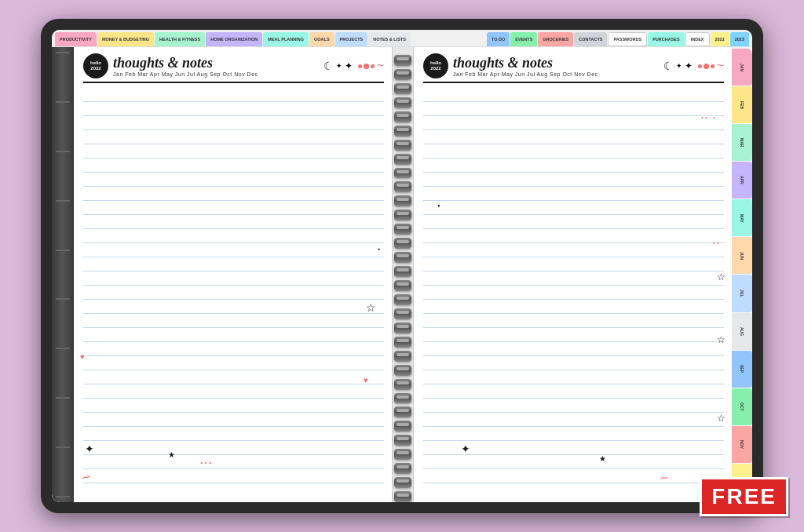 The width and height of the screenshot is (804, 532). Describe the element at coordinates (171, 66) in the screenshot. I see `left-header-left: hello 2022 thoughts & notes Jan Feb Mar …` at that location.